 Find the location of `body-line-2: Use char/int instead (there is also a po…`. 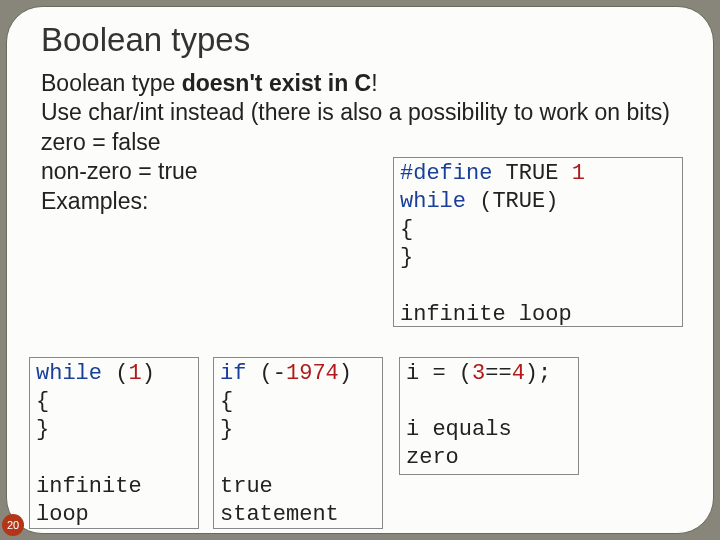

body-line-2: Use char/int instead (there is also a po… is located at coordinates (367, 112).